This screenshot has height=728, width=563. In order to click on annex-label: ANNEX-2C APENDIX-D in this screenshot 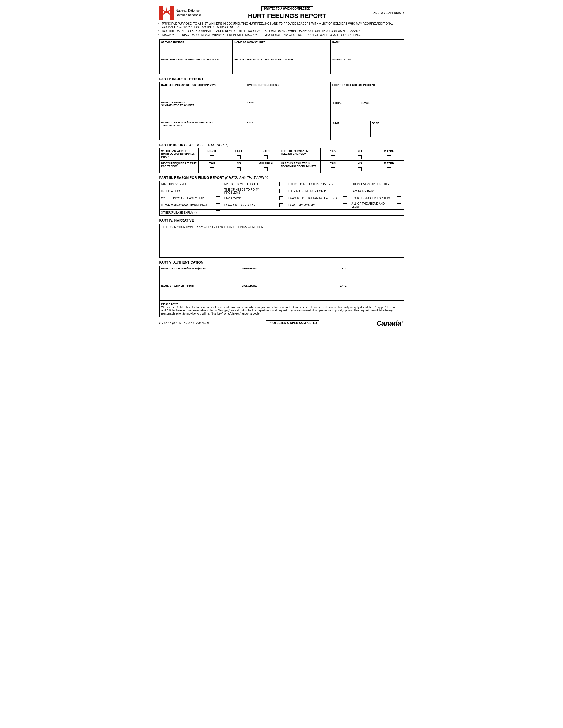, I will do `click(388, 13)`.